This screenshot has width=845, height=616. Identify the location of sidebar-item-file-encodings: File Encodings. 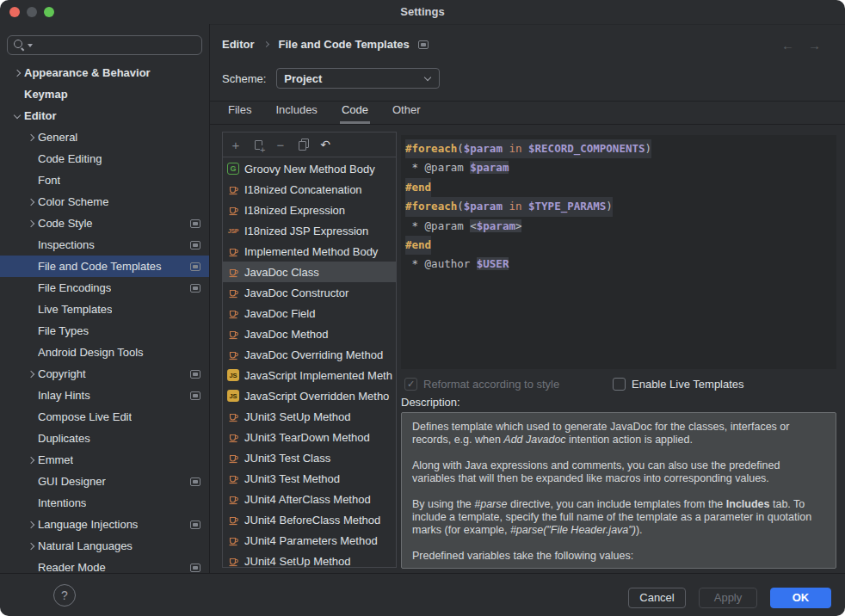
(105, 287).